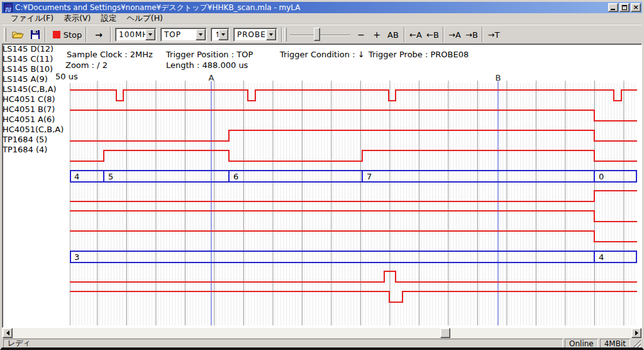 The image size is (644, 350). What do you see at coordinates (34, 89) in the screenshot?
I see `channel-label: LS145(C,B,A)` at bounding box center [34, 89].